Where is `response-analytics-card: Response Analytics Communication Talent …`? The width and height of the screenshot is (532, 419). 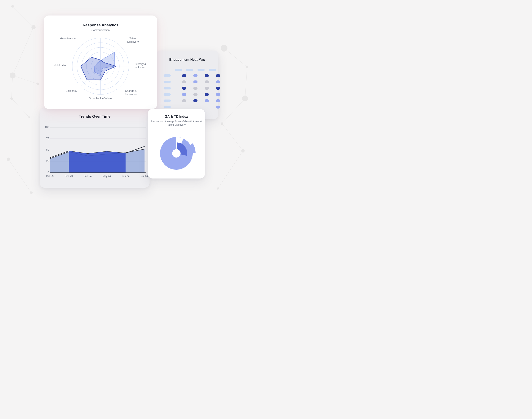
response-analytics-card: Response Analytics Communication Talent … is located at coordinates (101, 62).